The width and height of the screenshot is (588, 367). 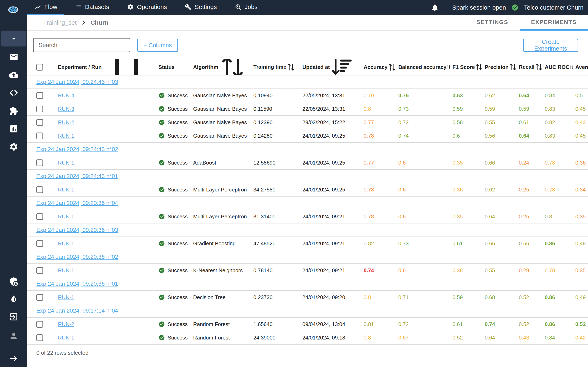 I want to click on metric-cell: 0.52, so click(x=467, y=338).